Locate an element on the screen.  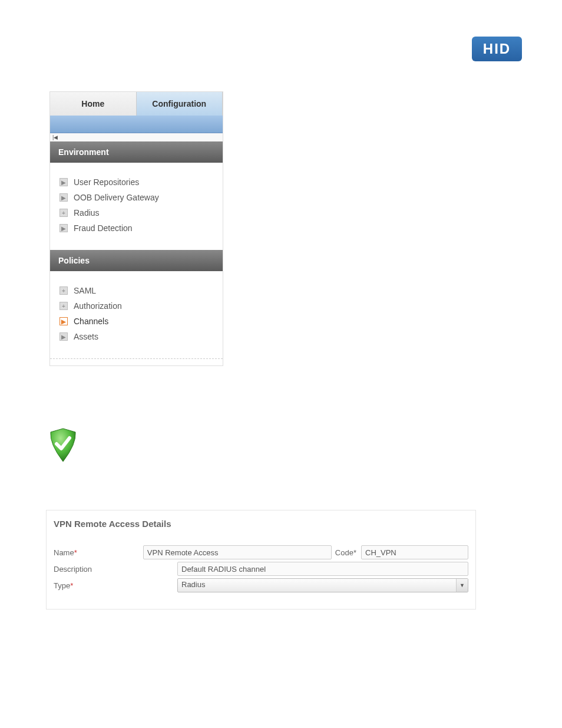
nav-label: Fraud Detection is located at coordinates (103, 228).